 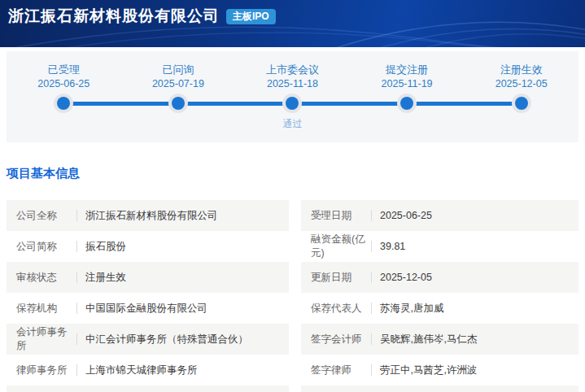 I want to click on table-row-sponsor-institution: 保荐机构 中国国际金融股份有限公司, so click(x=148, y=308).